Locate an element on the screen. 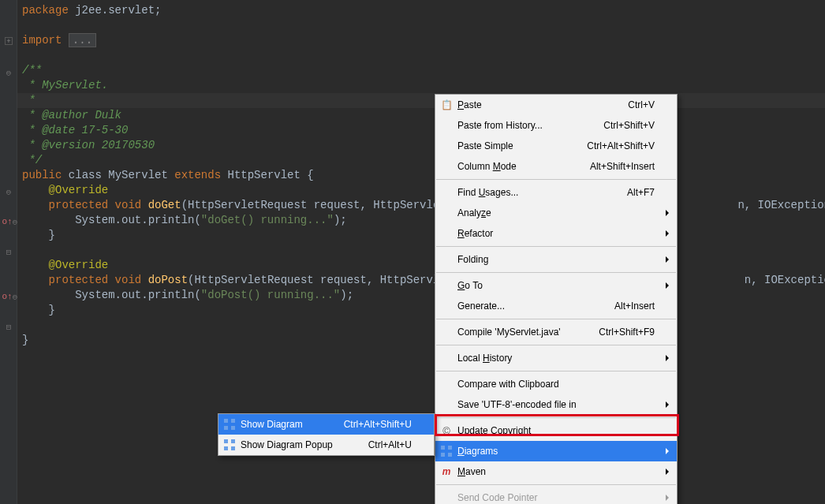 The height and width of the screenshot is (504, 825). copyright-icon is located at coordinates (446, 431).